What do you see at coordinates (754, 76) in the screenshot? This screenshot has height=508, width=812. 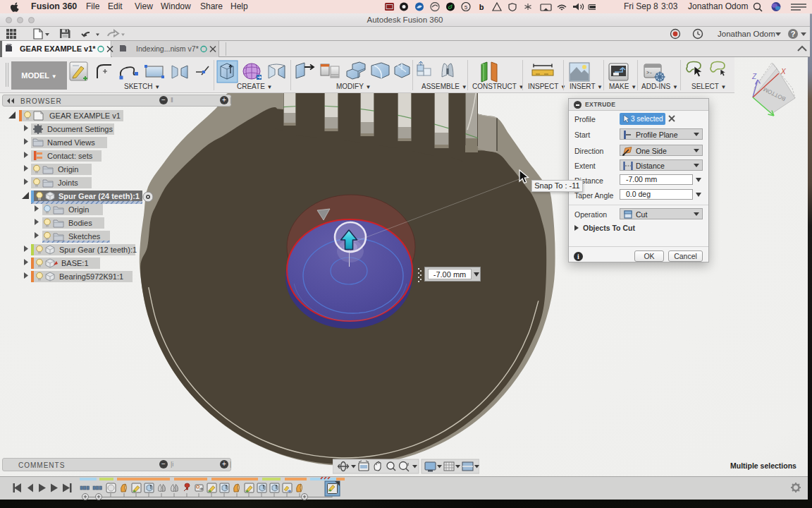 I see `svg-text: Z` at bounding box center [754, 76].